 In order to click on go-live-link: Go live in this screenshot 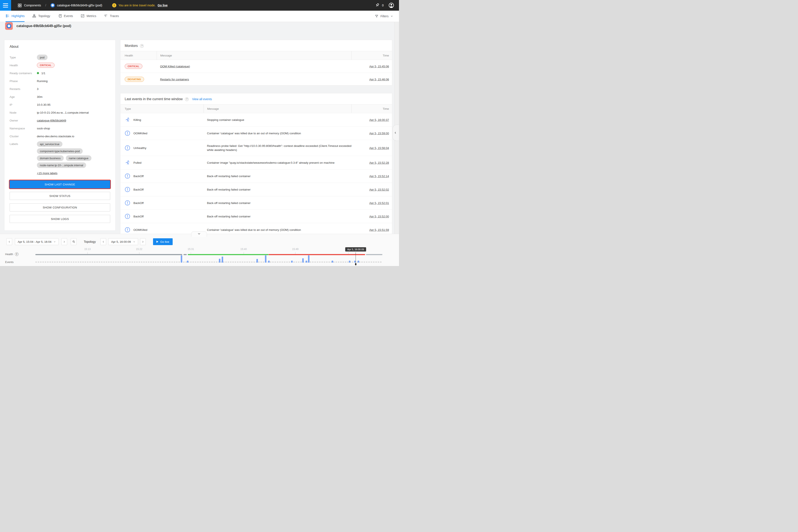, I will do `click(163, 5)`.